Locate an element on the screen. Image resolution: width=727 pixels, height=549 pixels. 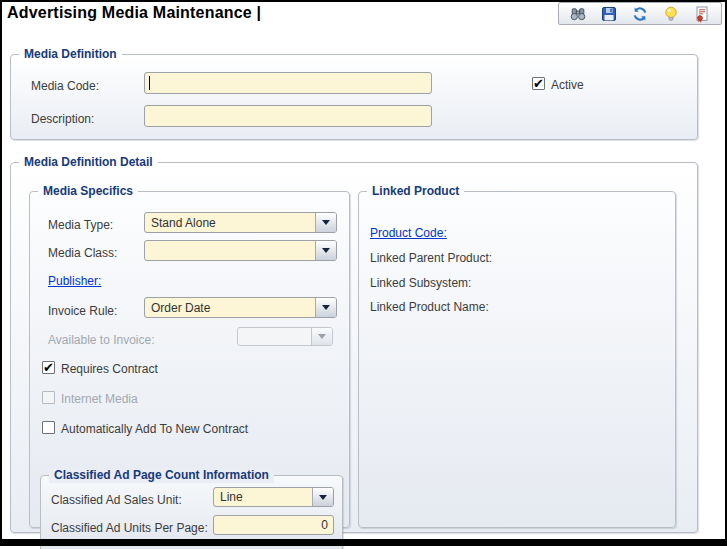
description-input is located at coordinates (288, 116).